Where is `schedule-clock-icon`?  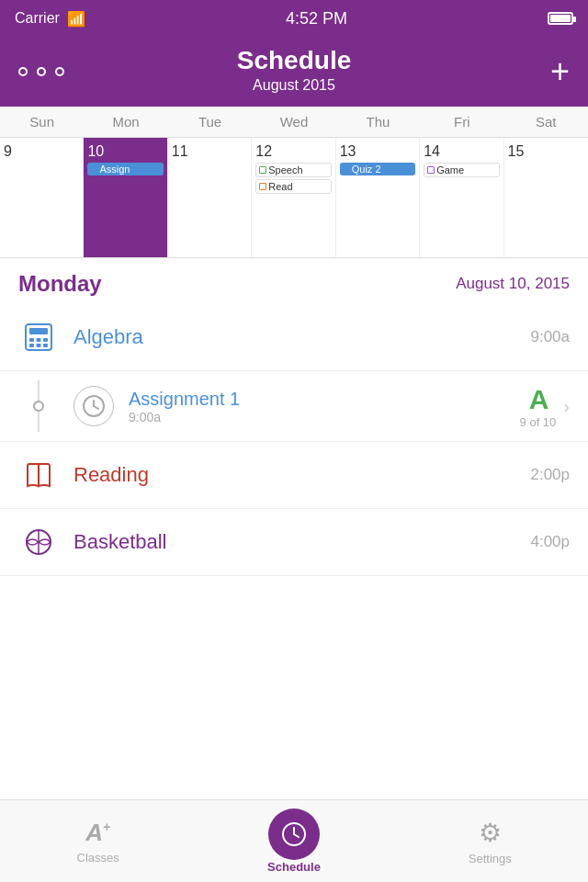
schedule-clock-icon is located at coordinates (294, 834).